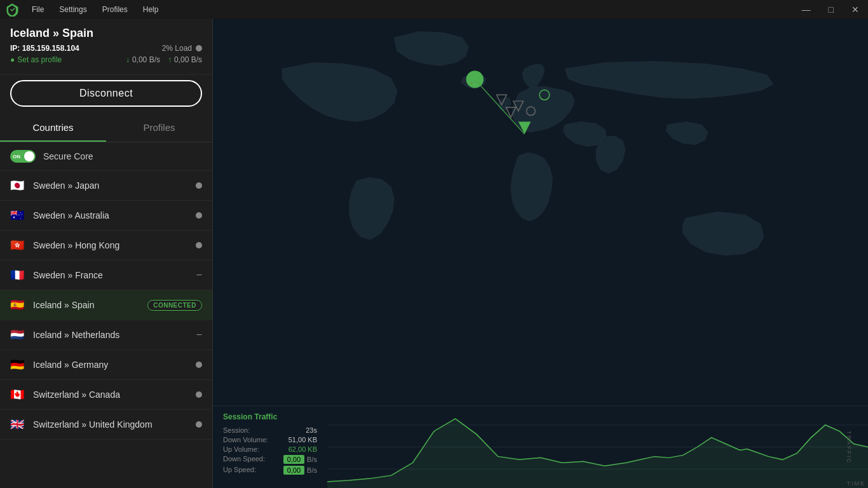  Describe the element at coordinates (106, 245) in the screenshot. I see `server-item: 🇭🇰Sweden » Hong Kong` at that location.